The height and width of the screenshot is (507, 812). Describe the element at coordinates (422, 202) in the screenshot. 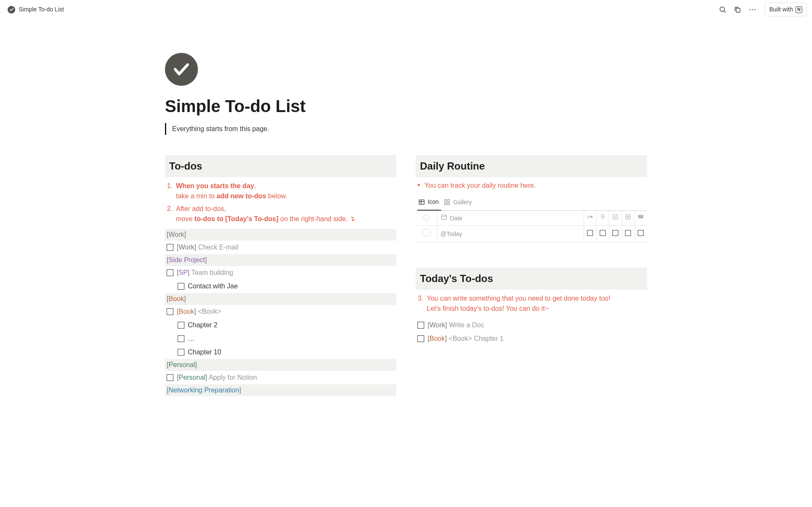

I see `table-icon` at that location.